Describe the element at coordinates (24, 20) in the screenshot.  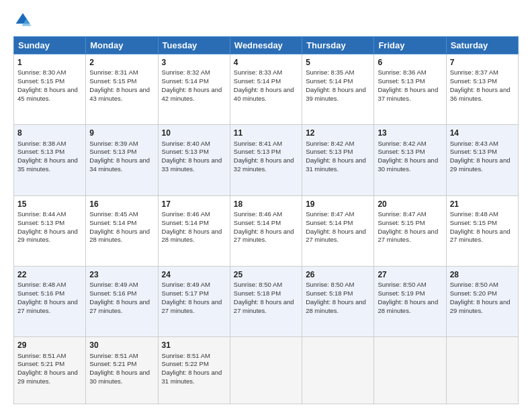
I see `logo` at that location.